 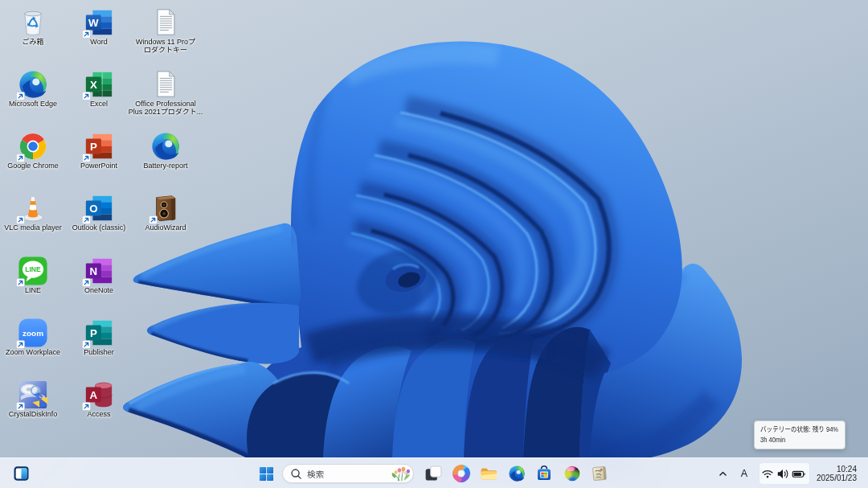 What do you see at coordinates (99, 105) in the screenshot?
I see `desktop-icon-label: Excel` at bounding box center [99, 105].